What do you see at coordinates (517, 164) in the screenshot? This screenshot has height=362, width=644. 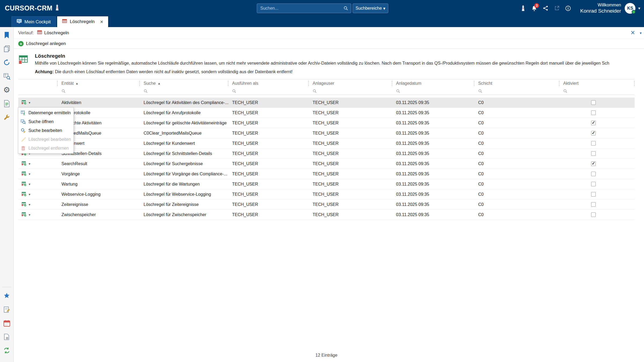 I see `cell-schicht: C0` at bounding box center [517, 164].